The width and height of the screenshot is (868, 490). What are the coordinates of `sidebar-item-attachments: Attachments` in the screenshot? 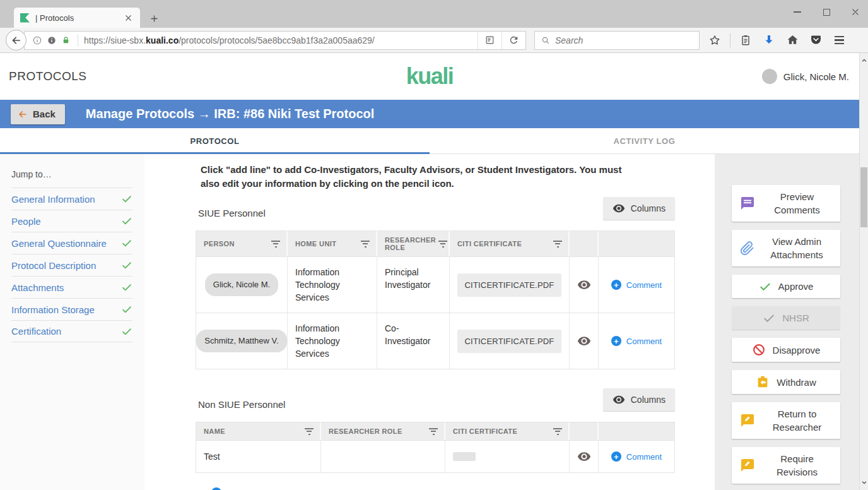 It's located at (72, 287).